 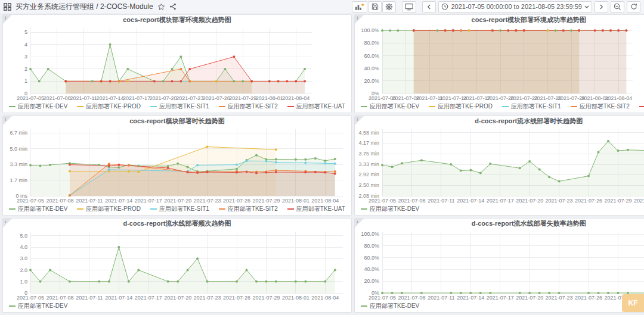 What do you see at coordinates (296, 98) in the screenshot?
I see `svg-text: 2021-08-04` at bounding box center [296, 98].